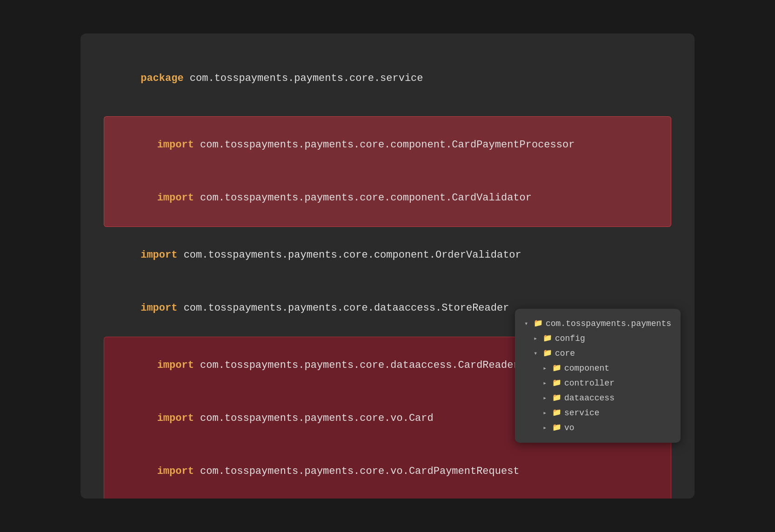 The width and height of the screenshot is (775, 532). What do you see at coordinates (388, 255) in the screenshot?
I see `import-line-3: import com.tosspayments.payments.core.co…` at bounding box center [388, 255].